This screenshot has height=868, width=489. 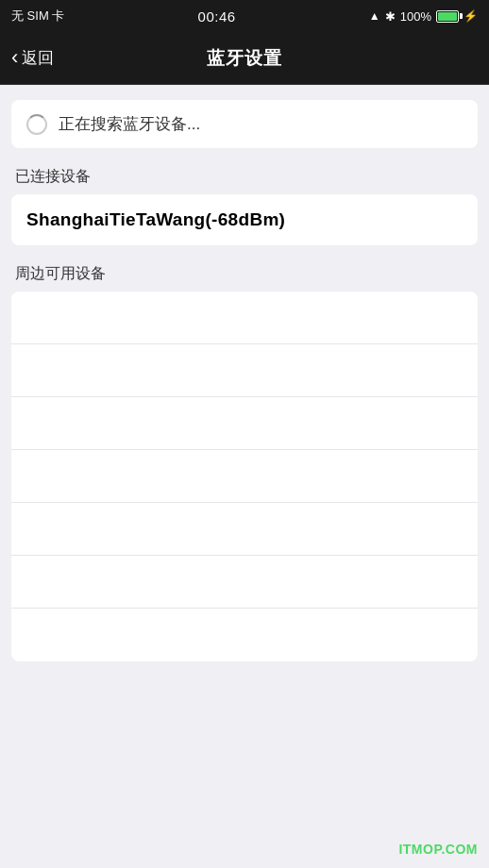 What do you see at coordinates (129, 125) in the screenshot?
I see `searching-text: 正在搜索蓝牙设备...` at bounding box center [129, 125].